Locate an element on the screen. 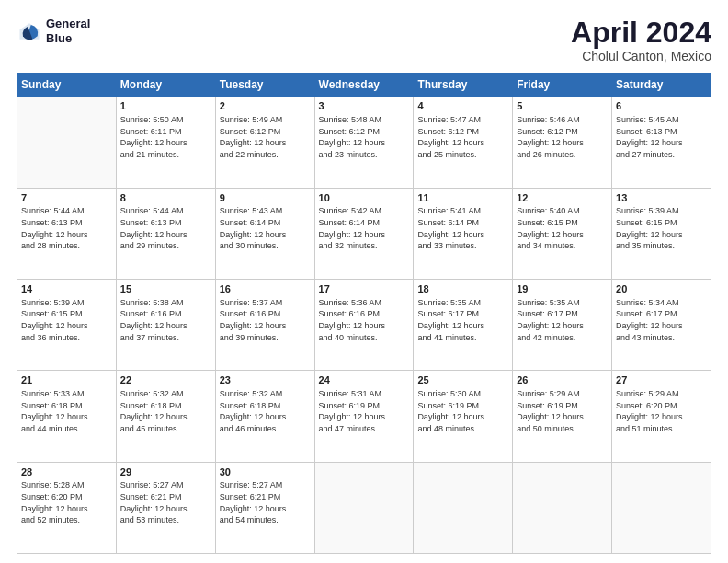 The image size is (728, 563). day-number: 18 is located at coordinates (463, 289).